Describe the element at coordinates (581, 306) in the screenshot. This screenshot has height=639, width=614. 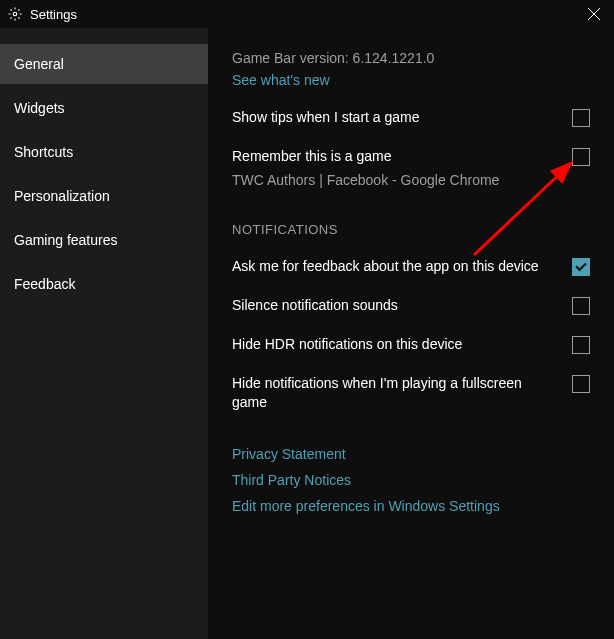
I see `silence-checkbox` at that location.